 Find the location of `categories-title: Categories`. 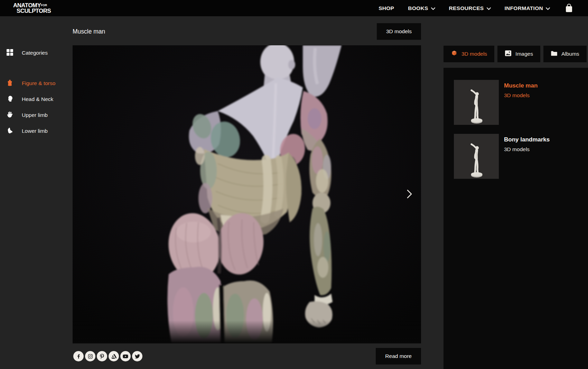

categories-title: Categories is located at coordinates (35, 53).